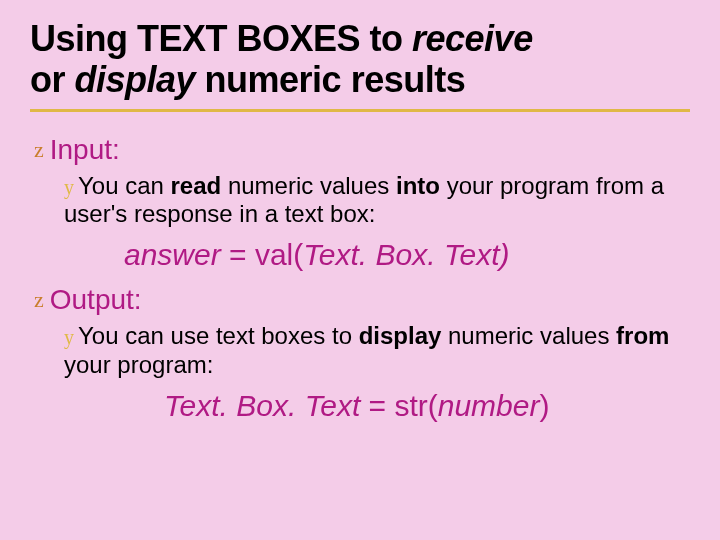 Image resolution: width=720 pixels, height=540 pixels. What do you see at coordinates (489, 406) in the screenshot?
I see `code-number: number` at bounding box center [489, 406].